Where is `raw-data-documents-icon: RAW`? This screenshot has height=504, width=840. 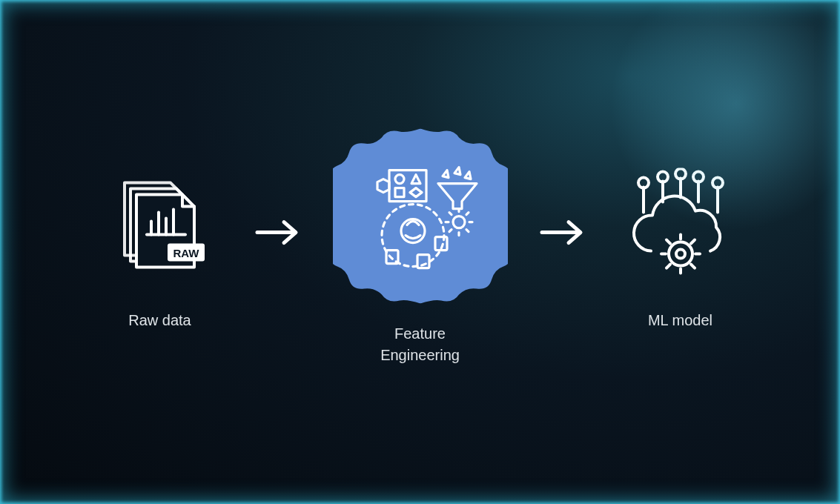
raw-data-documents-icon: RAW is located at coordinates (160, 227).